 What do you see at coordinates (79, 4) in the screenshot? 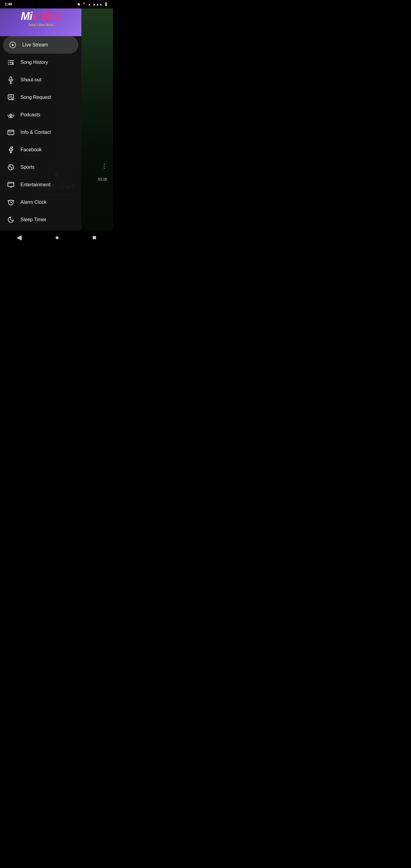
I see `record-icon: ⏺` at bounding box center [79, 4].